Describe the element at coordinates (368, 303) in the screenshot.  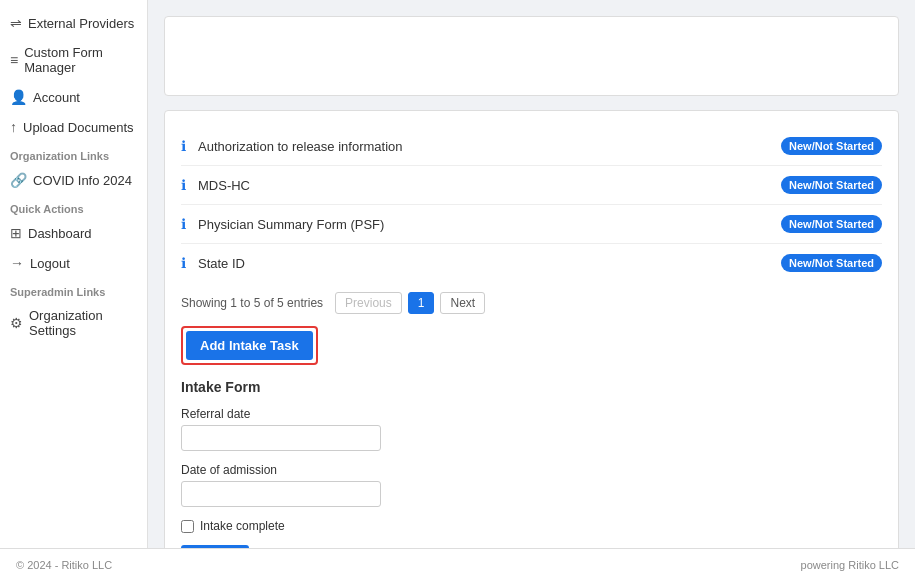
I see `prev-page-button: Previous` at that location.